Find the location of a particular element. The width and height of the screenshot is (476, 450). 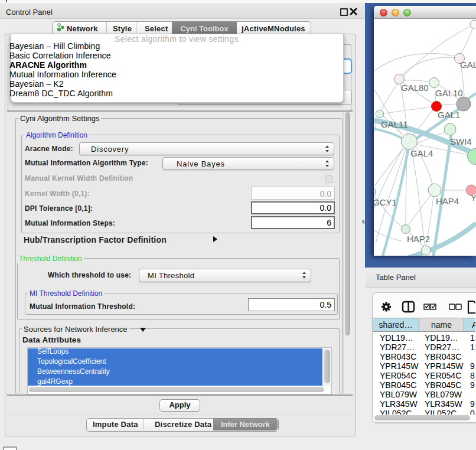

svg-text: GAL is located at coordinates (468, 65).